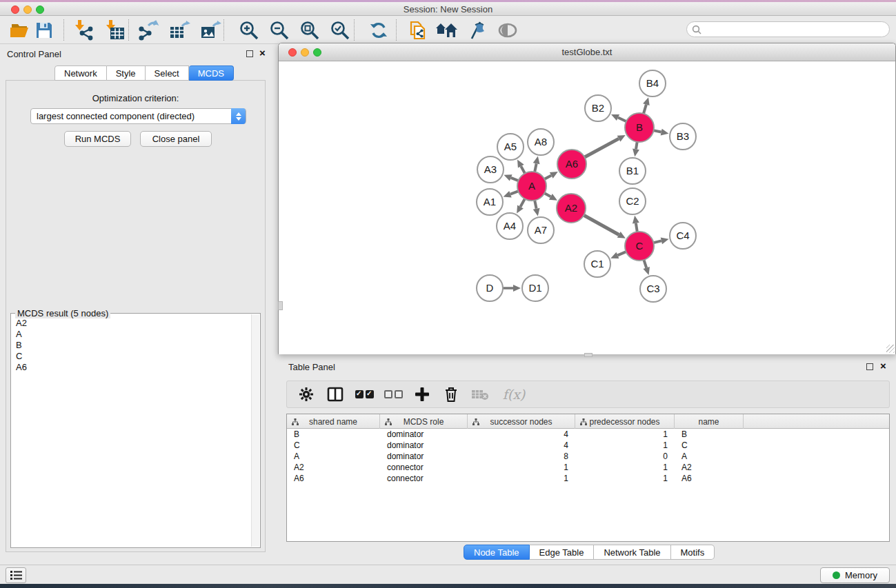 The image size is (896, 588). I want to click on session-docs-icon, so click(419, 30).